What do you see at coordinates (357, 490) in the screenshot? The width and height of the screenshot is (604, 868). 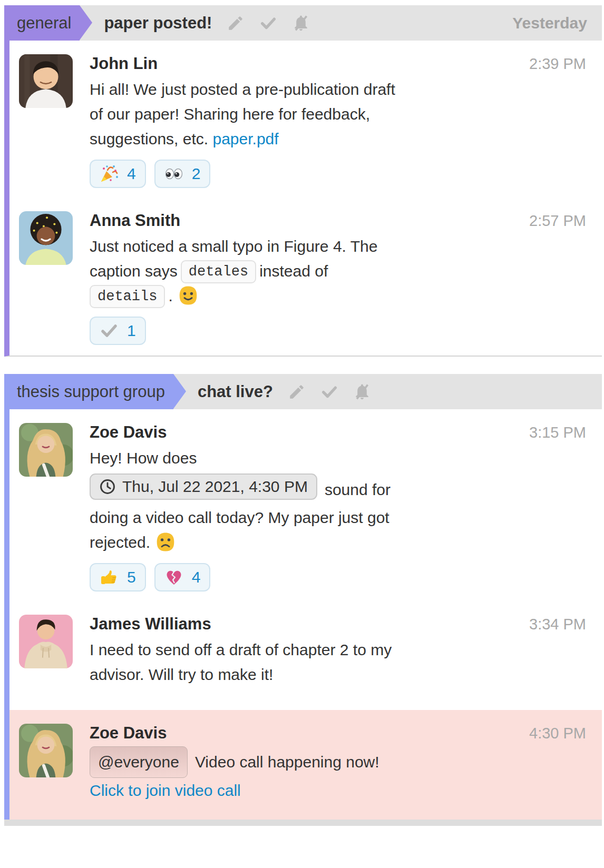 I see `message-text-segment: sound for` at bounding box center [357, 490].